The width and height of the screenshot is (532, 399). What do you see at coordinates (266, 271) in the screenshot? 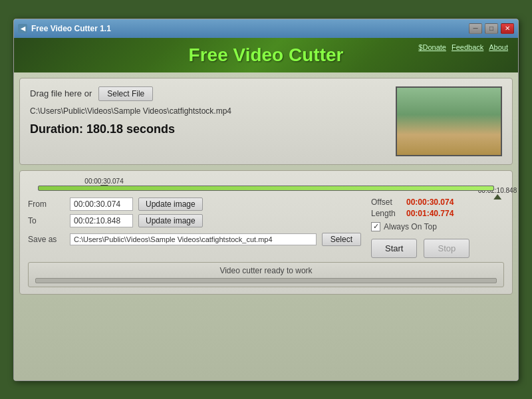
I see `status-text: Video cutter ready to work` at bounding box center [266, 271].